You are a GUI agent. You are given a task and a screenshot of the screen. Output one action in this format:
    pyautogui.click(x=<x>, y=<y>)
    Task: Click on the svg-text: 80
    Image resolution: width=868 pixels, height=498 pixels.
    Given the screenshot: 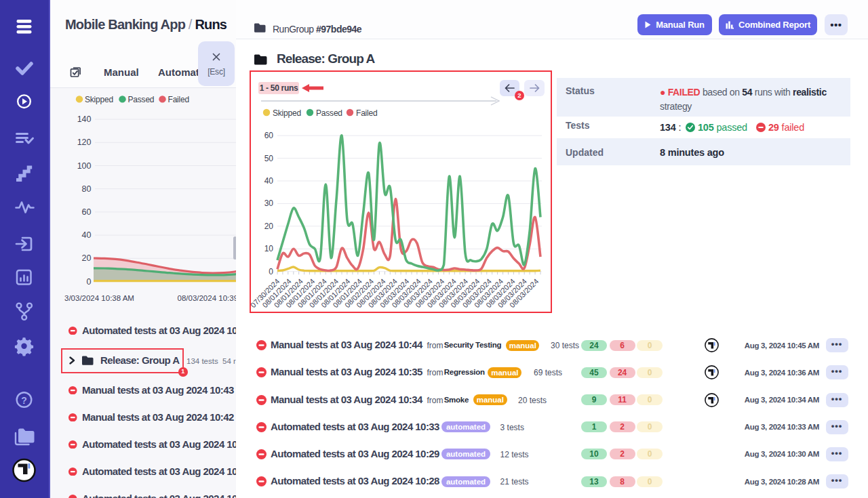 What is the action you would take?
    pyautogui.click(x=87, y=189)
    